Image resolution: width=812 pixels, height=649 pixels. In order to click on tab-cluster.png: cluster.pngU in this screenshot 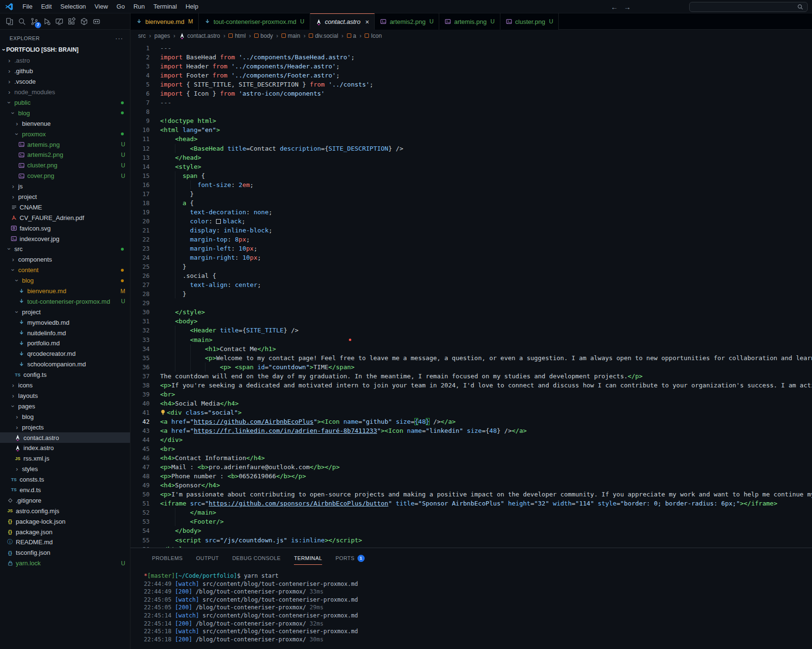, I will do `click(530, 22)`.